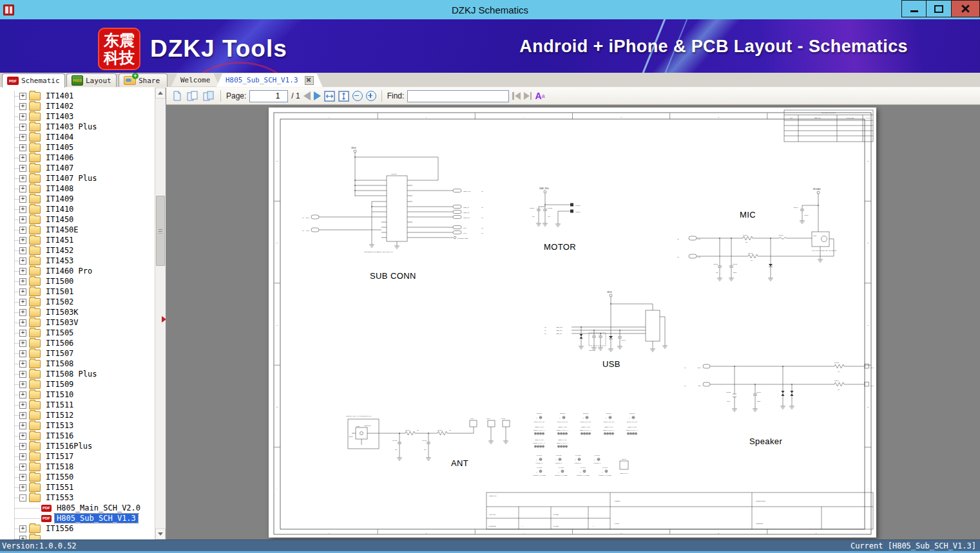 This screenshot has width=980, height=553. What do you see at coordinates (59, 467) in the screenshot?
I see `tree-item-label: IT1518` at bounding box center [59, 467].